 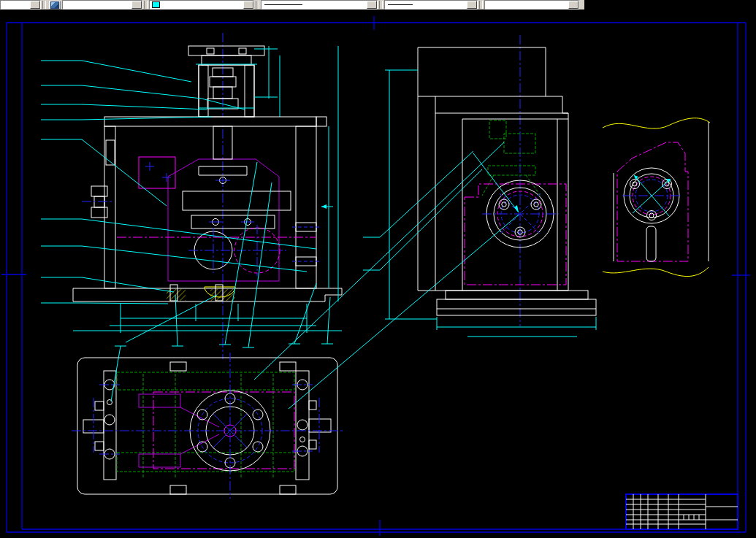 I want to click on linetype-sample, so click(x=283, y=4).